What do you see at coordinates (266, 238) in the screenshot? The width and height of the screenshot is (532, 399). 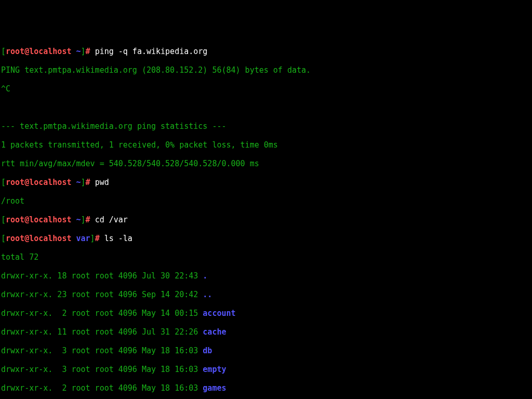 I see `prompt-line: [root@localhost var]# ls -la` at bounding box center [266, 238].